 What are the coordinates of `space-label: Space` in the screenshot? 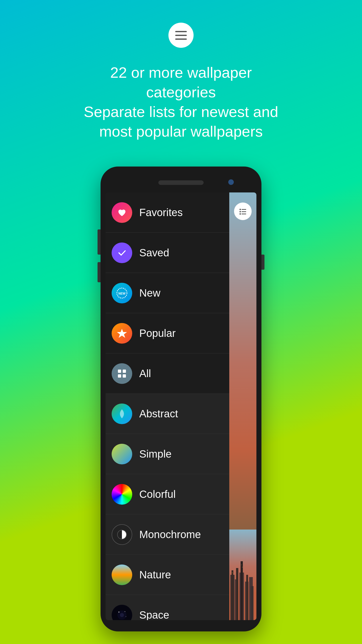 It's located at (154, 615).